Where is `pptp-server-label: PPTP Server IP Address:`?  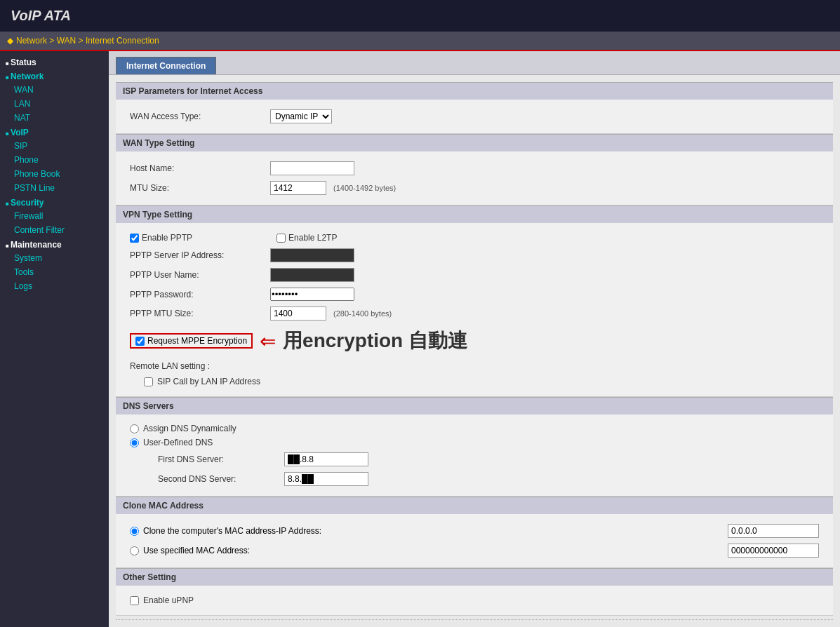 pptp-server-label: PPTP Server IP Address: is located at coordinates (200, 255).